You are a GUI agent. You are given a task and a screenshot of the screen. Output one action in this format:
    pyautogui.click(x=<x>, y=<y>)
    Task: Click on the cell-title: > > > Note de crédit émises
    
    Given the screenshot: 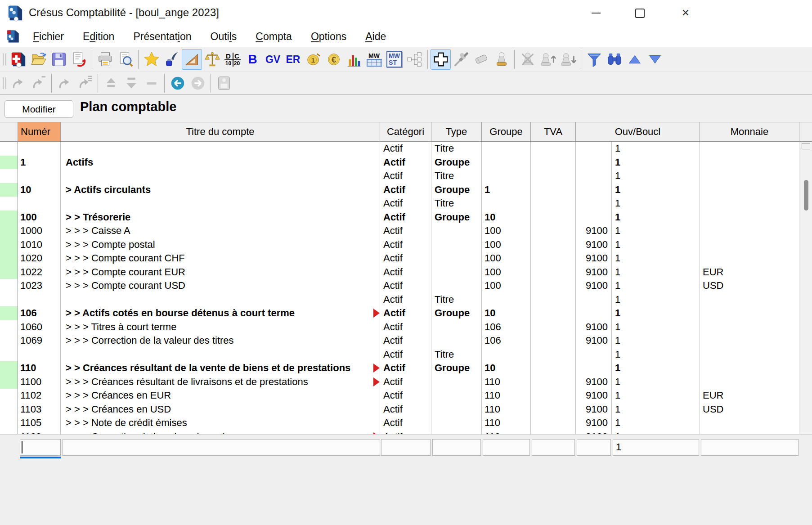 What is the action you would take?
    pyautogui.click(x=220, y=423)
    